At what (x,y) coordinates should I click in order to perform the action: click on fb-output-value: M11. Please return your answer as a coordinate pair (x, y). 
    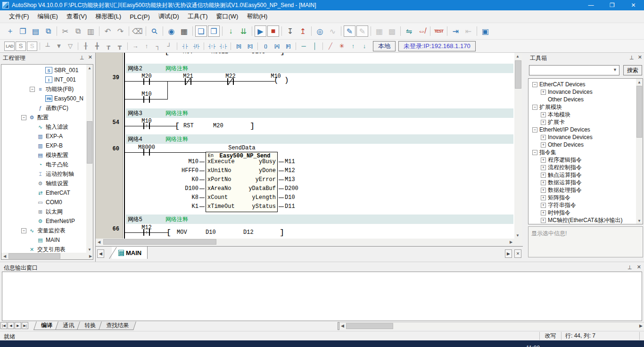
    Looking at the image, I should click on (290, 162).